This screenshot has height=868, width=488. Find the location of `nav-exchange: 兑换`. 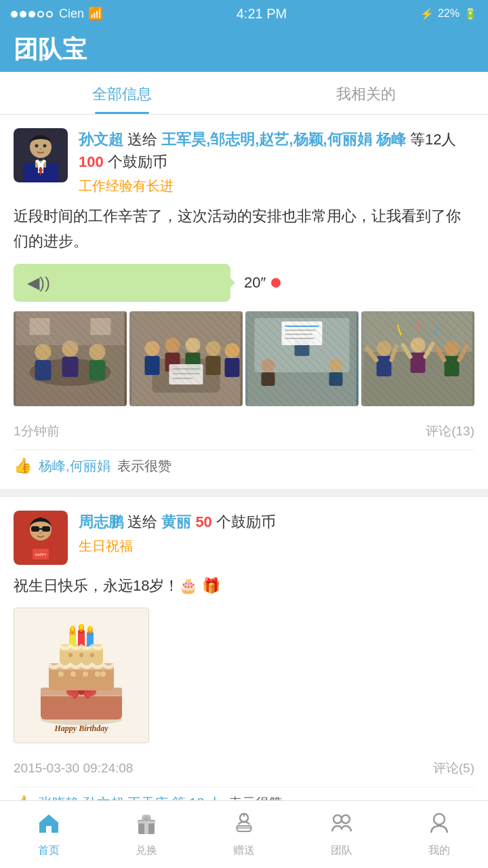

nav-exchange: 兑换 is located at coordinates (146, 834).